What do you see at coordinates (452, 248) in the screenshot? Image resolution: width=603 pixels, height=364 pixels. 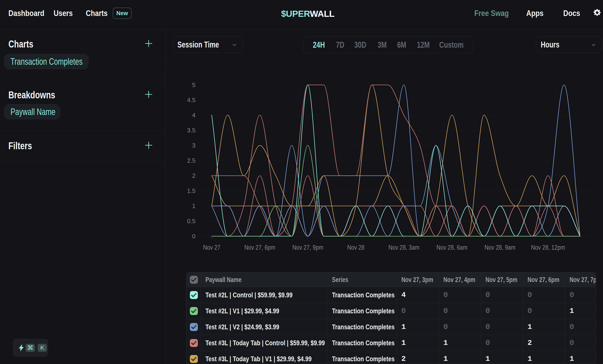 I see `svg-text: Nov 28, 6am` at bounding box center [452, 248].